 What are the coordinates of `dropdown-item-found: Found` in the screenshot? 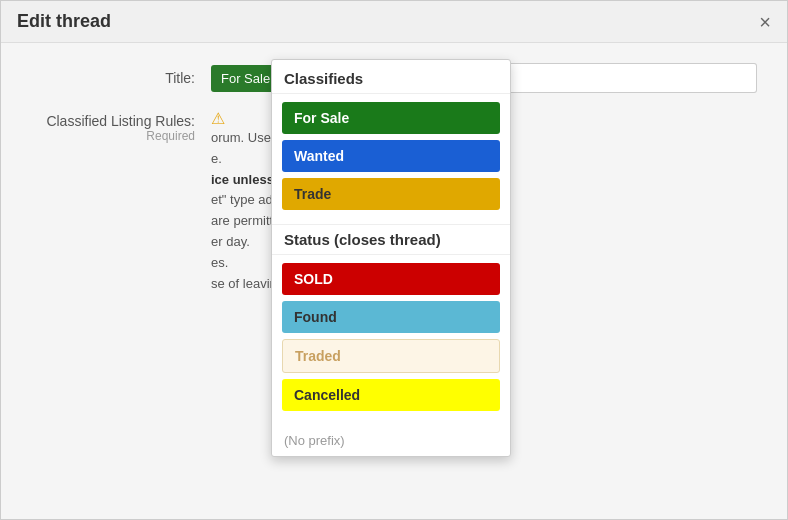 It's located at (391, 317).